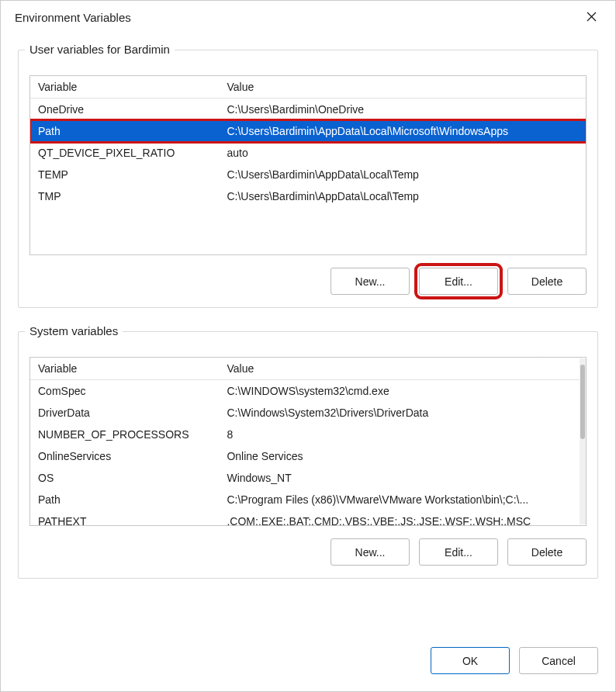  I want to click on ok-button: OK, so click(470, 661).